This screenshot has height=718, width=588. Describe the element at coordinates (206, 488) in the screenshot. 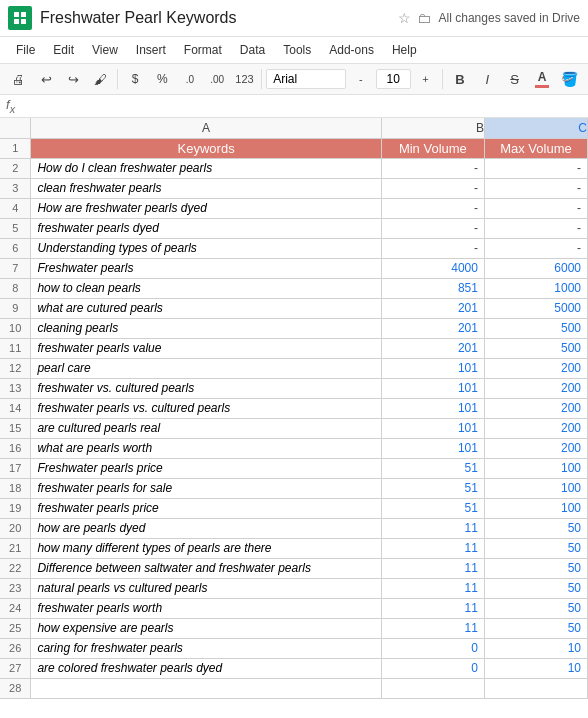

I see `cell-keyword-18: freshwater pearls for sale` at that location.